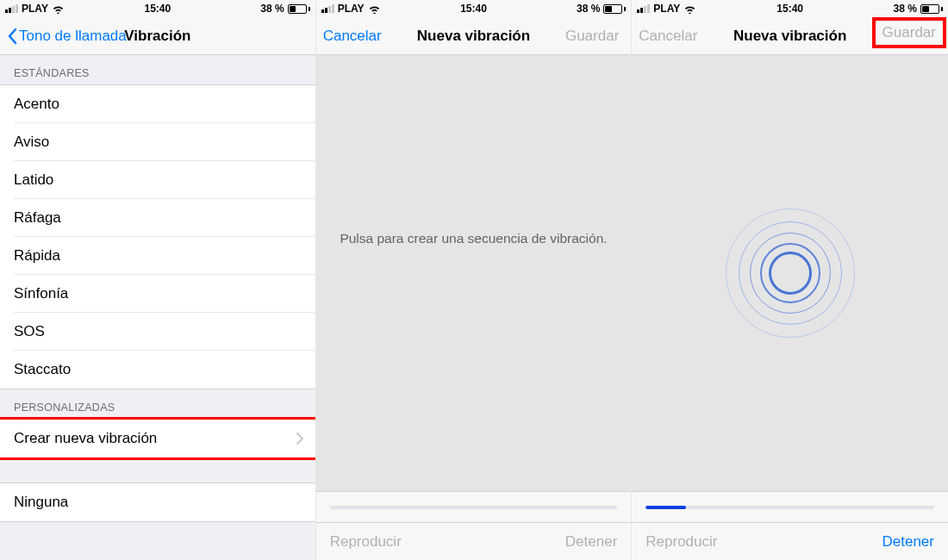 This screenshot has width=948, height=560. What do you see at coordinates (300, 439) in the screenshot?
I see `chevron-right-icon` at bounding box center [300, 439].